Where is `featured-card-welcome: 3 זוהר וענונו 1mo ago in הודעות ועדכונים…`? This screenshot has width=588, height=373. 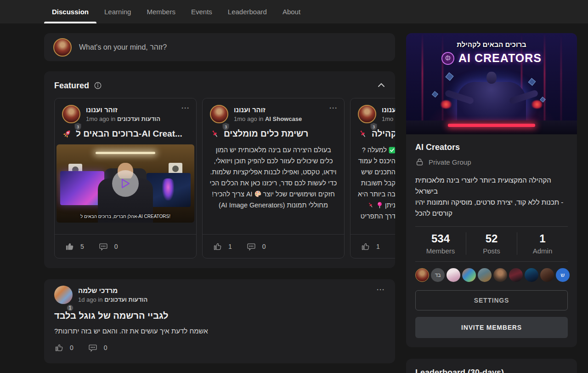 featured-card-welcome: 3 זוהר וענונו 1mo ago in הודעות ועדכונים… is located at coordinates (125, 178).